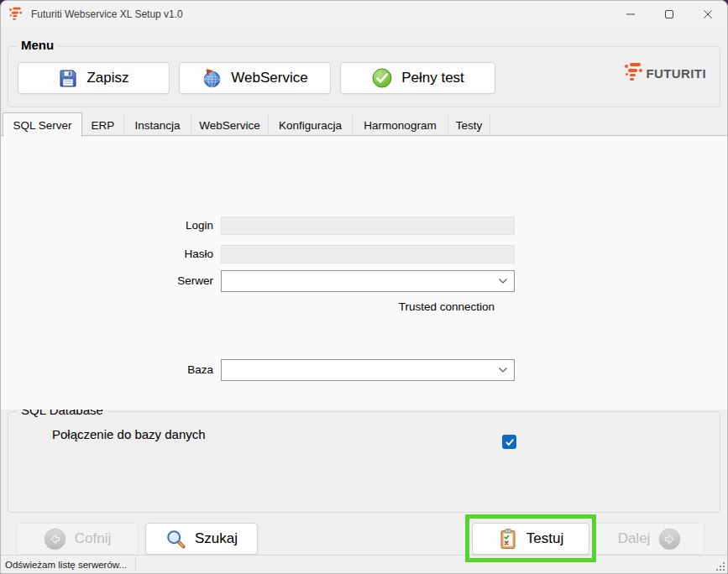 The width and height of the screenshot is (728, 574). Describe the element at coordinates (720, 566) in the screenshot. I see `resize-grip` at that location.